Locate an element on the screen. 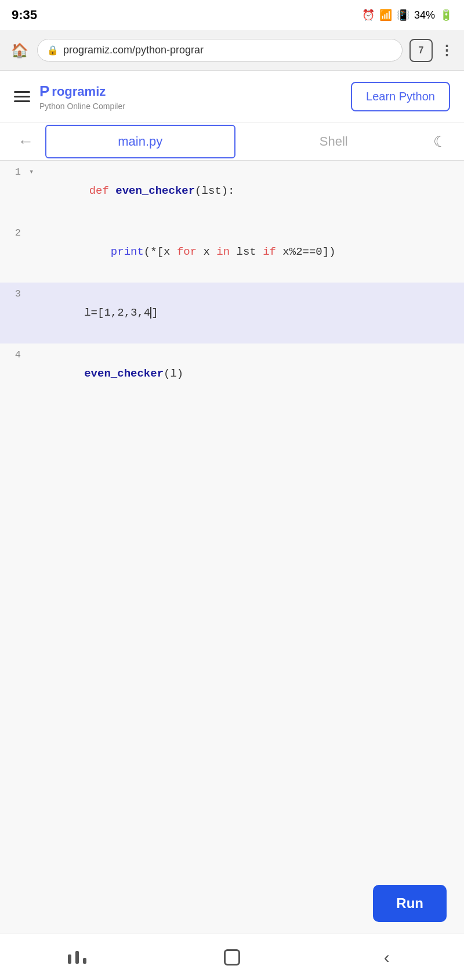 The image size is (464, 980). line-number-1: 1 is located at coordinates (14, 172).